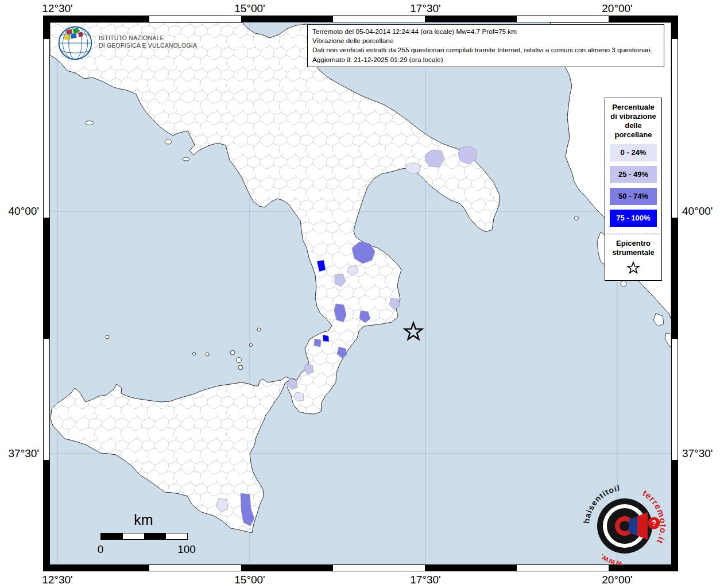 This screenshot has height=588, width=720. I want to click on legend-class-75-100: 75 - 100%, so click(633, 218).